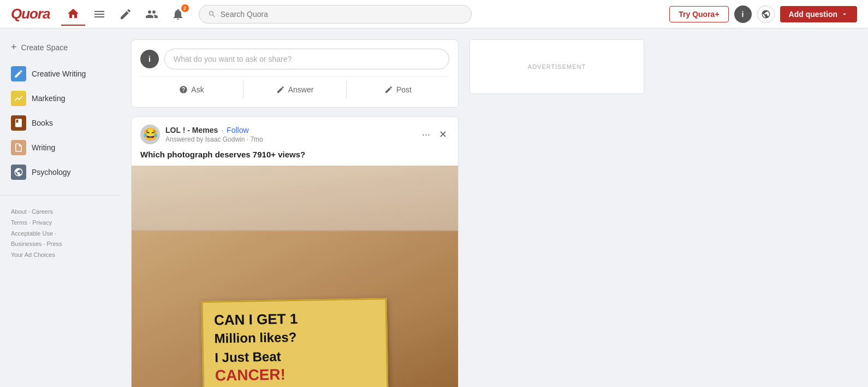  I want to click on footer-terms-link: Terms, so click(19, 222).